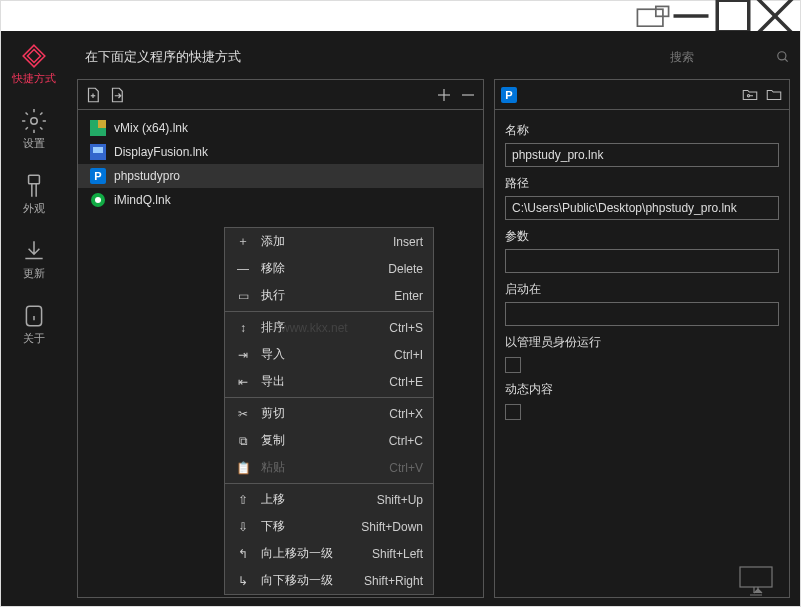  I want to click on search-input, so click(720, 57).